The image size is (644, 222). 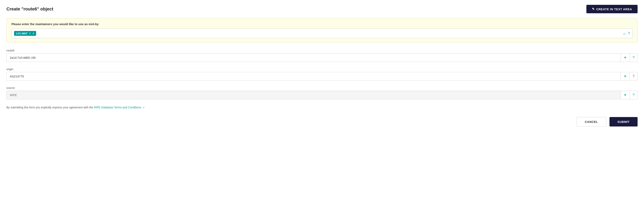 I want to click on search-icon: ⌕, so click(x=624, y=34).